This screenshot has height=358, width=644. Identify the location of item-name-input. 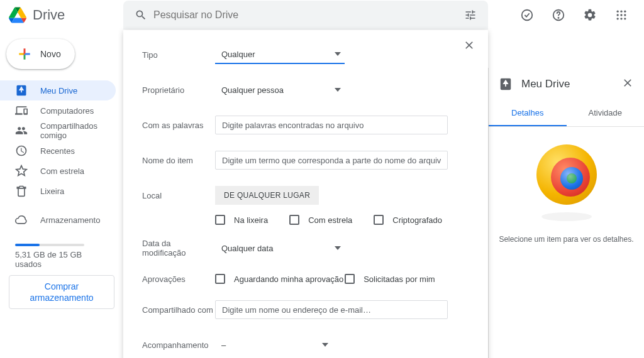
(331, 160).